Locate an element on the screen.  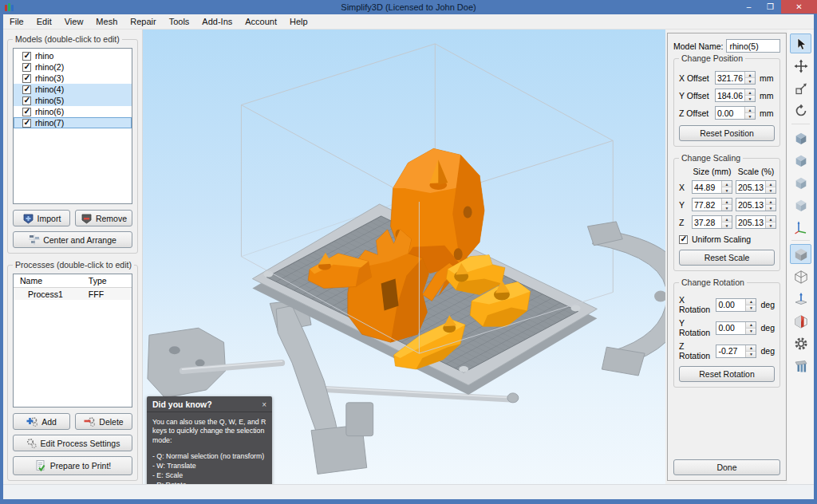
menu-repair: Repair is located at coordinates (143, 22).